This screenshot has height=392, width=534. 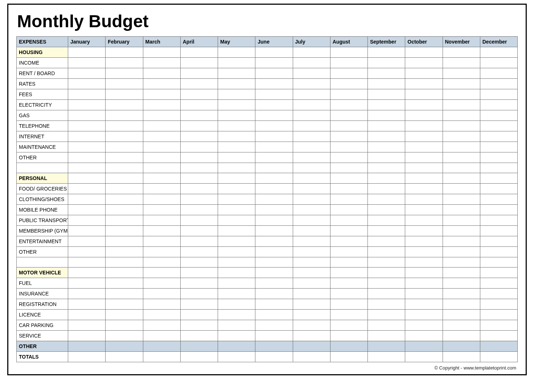 I want to click on table-head: EXPENSES January February March April Ma…, so click(x=267, y=42).